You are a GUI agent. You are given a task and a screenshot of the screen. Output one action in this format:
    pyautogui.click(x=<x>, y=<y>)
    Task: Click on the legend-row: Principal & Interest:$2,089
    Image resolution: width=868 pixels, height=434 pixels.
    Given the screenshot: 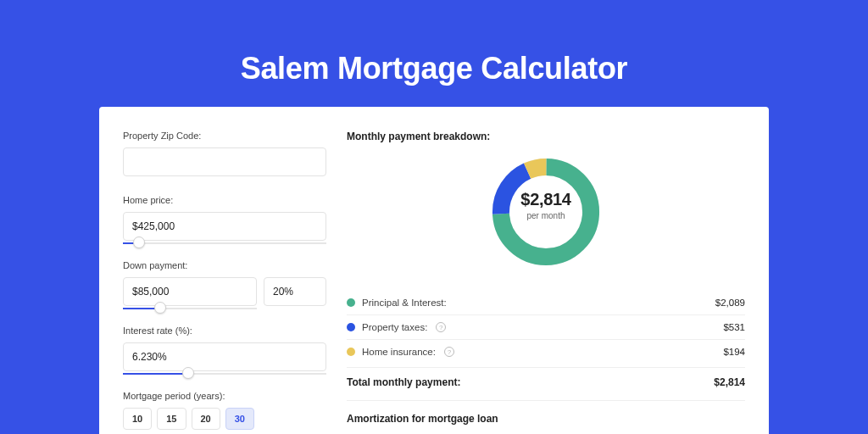 What is the action you would take?
    pyautogui.click(x=546, y=303)
    